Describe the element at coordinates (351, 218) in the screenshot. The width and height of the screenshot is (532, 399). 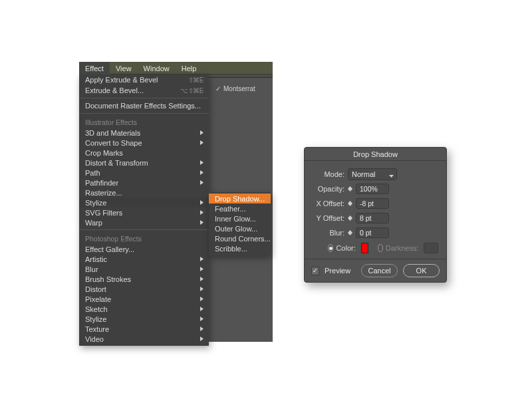
I see `yoffset-stepper` at that location.